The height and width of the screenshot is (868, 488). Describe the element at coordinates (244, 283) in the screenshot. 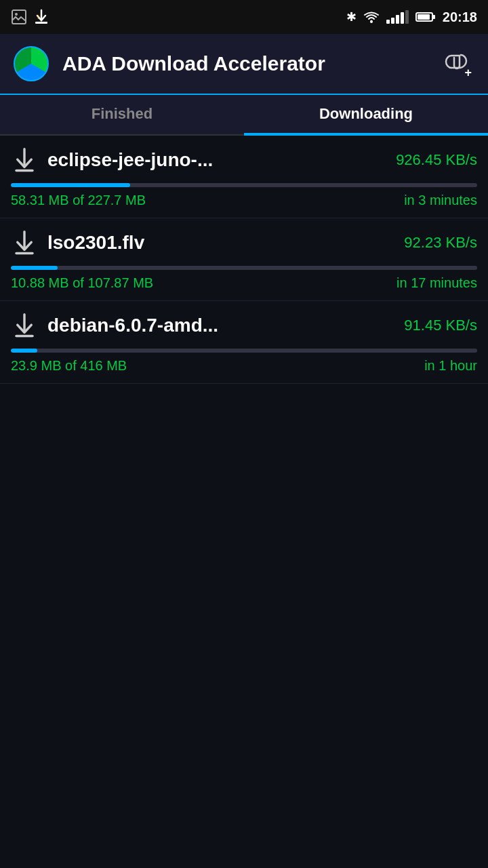

I see `download-item-2-footer: 10.88 MB of 107.87 MB in 17 minutes` at that location.